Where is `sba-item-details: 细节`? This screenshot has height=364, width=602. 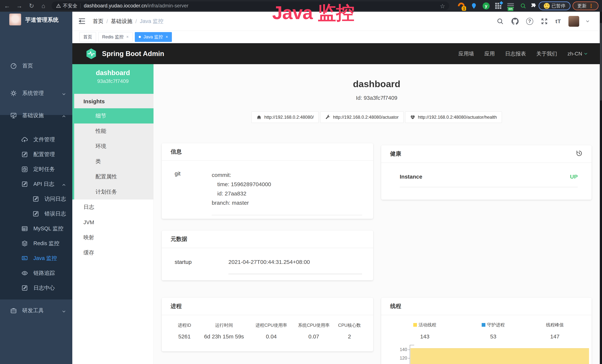
sba-item-details: 细节 is located at coordinates (114, 116).